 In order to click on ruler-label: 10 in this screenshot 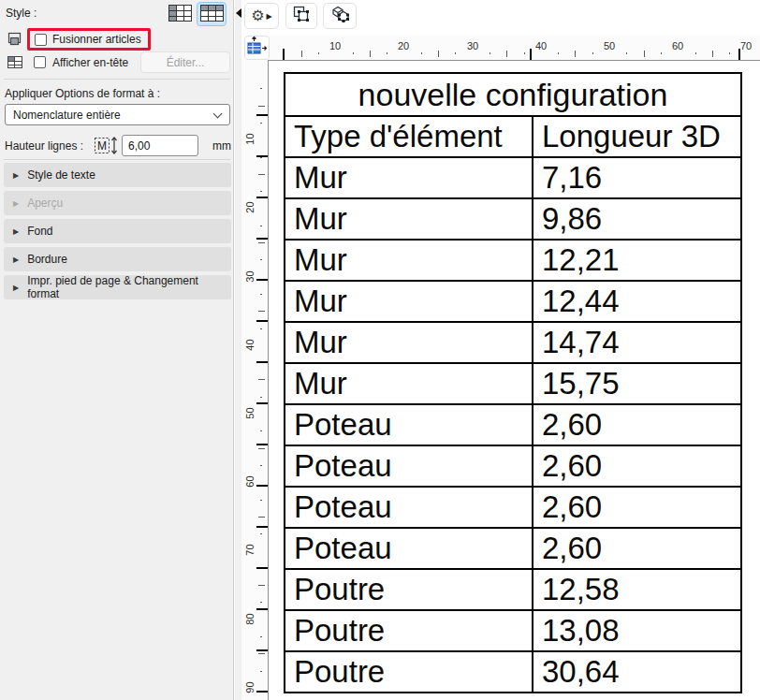, I will do `click(249, 139)`.